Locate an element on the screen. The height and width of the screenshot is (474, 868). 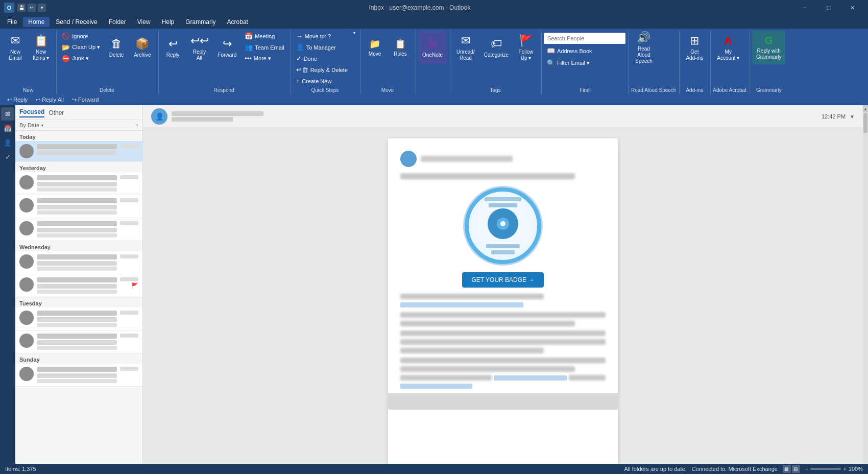
scroll-thumb is located at coordinates (865, 123).